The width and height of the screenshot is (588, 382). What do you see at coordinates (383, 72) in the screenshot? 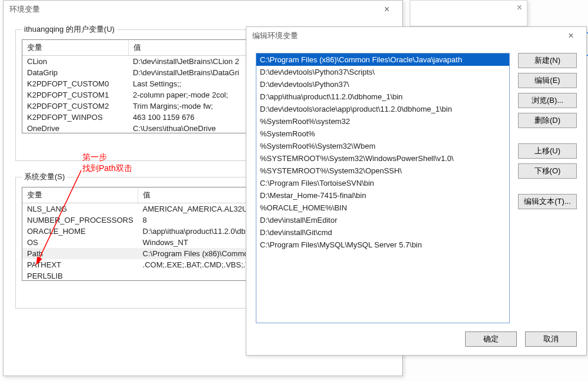
I see `list-item: D:\dev\devtools\Python37\Scripts\` at bounding box center [383, 72].